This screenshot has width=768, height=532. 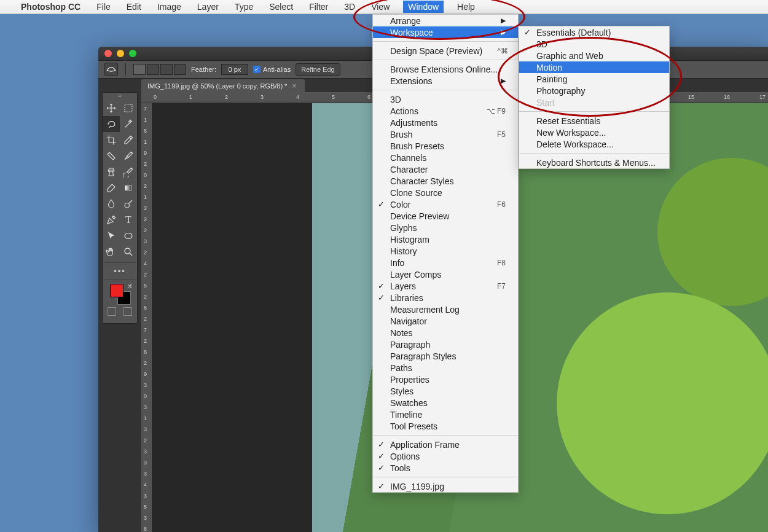 I want to click on menu-item-workspace: Workspace ▶, so click(x=445, y=32).